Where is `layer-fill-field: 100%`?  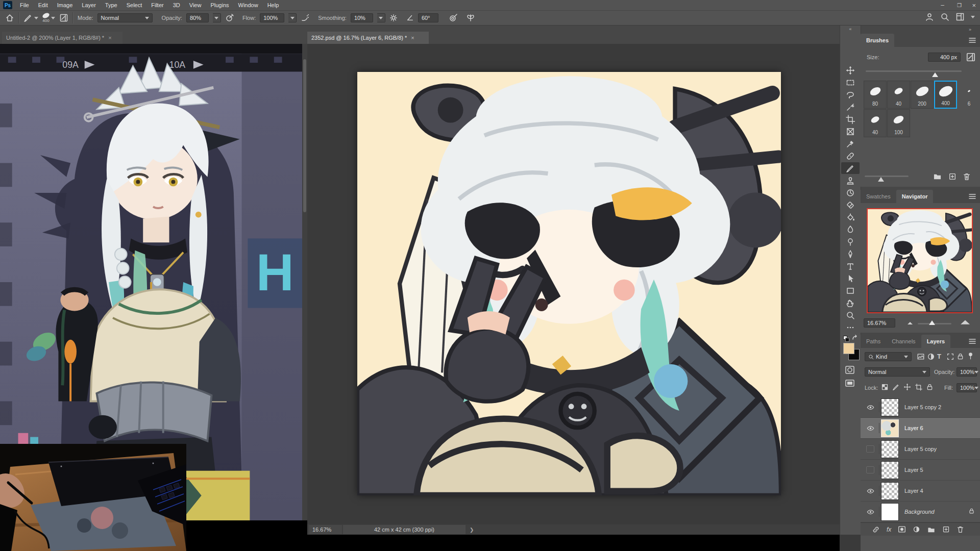
layer-fill-field: 100% is located at coordinates (967, 388).